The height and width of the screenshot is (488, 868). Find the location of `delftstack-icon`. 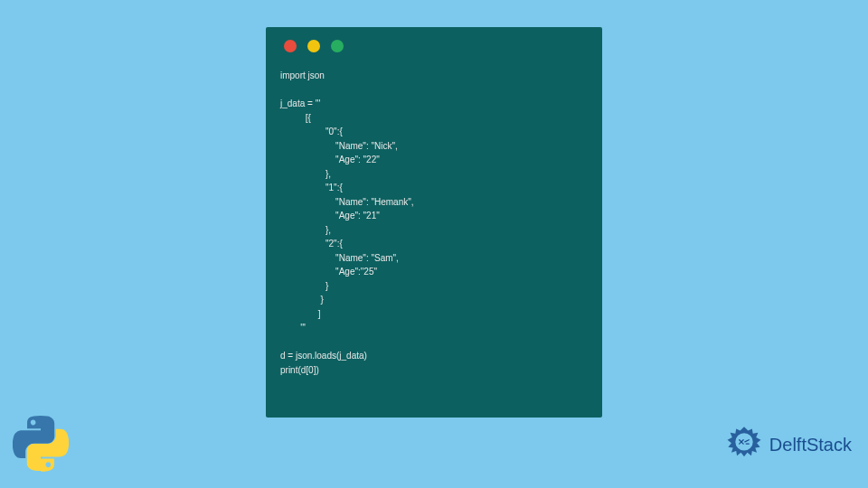

delftstack-icon is located at coordinates (744, 445).